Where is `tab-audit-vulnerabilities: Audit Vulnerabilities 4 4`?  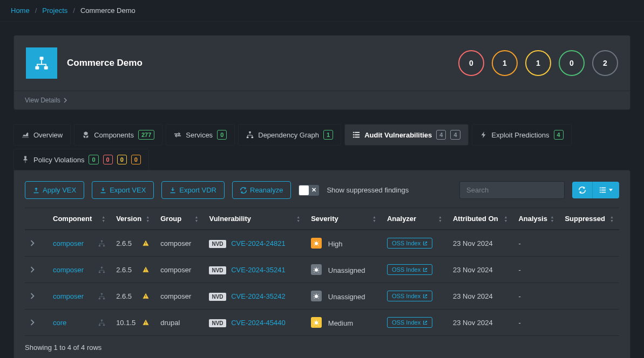
tab-audit-vulnerabilities: Audit Vulnerabilities 4 4 is located at coordinates (406, 135).